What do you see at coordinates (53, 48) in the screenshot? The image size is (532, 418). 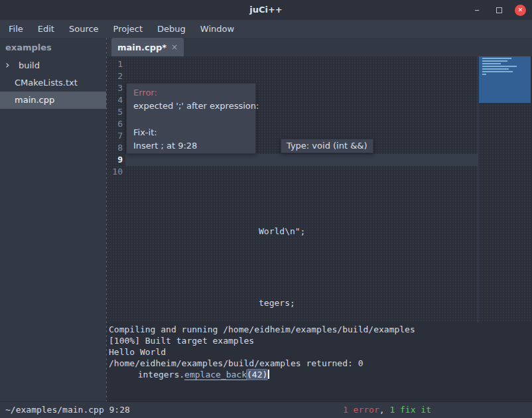 I see `project-name: examples` at bounding box center [53, 48].